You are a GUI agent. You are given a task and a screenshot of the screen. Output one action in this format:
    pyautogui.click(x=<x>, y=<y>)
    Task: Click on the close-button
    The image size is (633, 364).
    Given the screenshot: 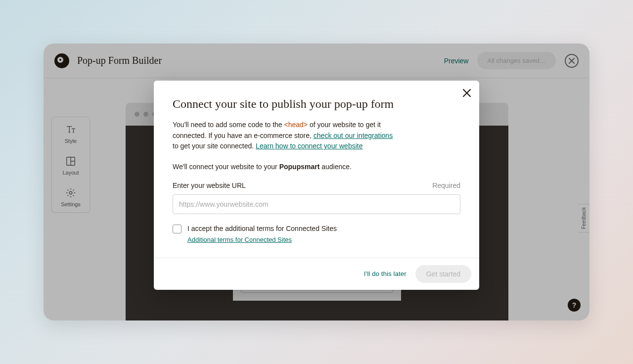 What is the action you would take?
    pyautogui.click(x=572, y=61)
    